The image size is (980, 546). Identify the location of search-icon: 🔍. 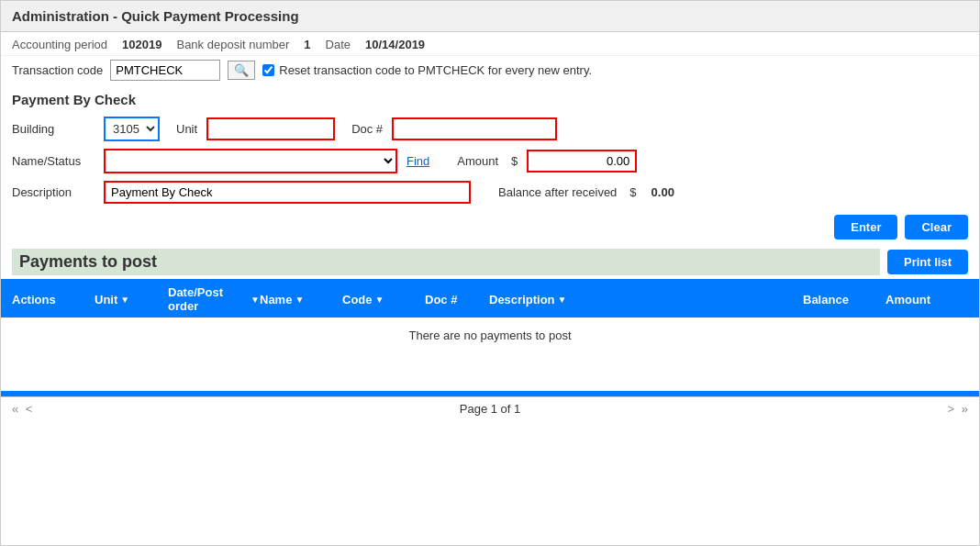
(241, 70).